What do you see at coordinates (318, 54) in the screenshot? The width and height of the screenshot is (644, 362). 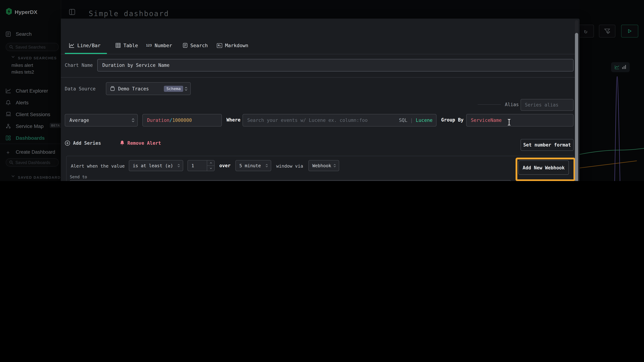 I see `tabs-border` at bounding box center [318, 54].